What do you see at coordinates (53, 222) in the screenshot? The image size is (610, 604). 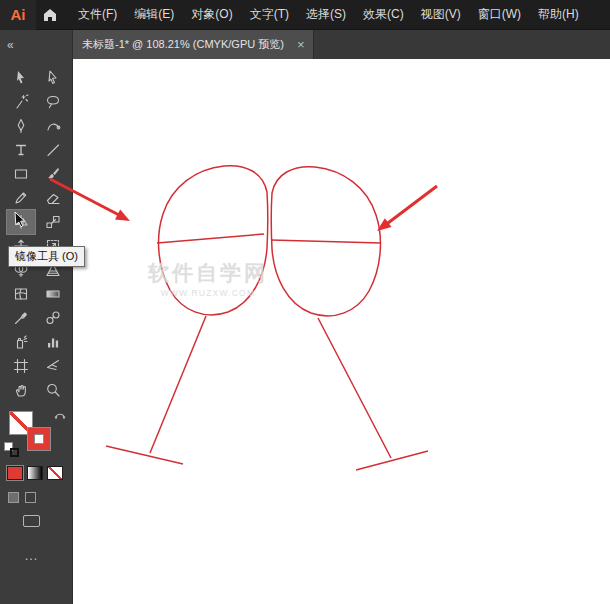 I see `scale-icon` at bounding box center [53, 222].